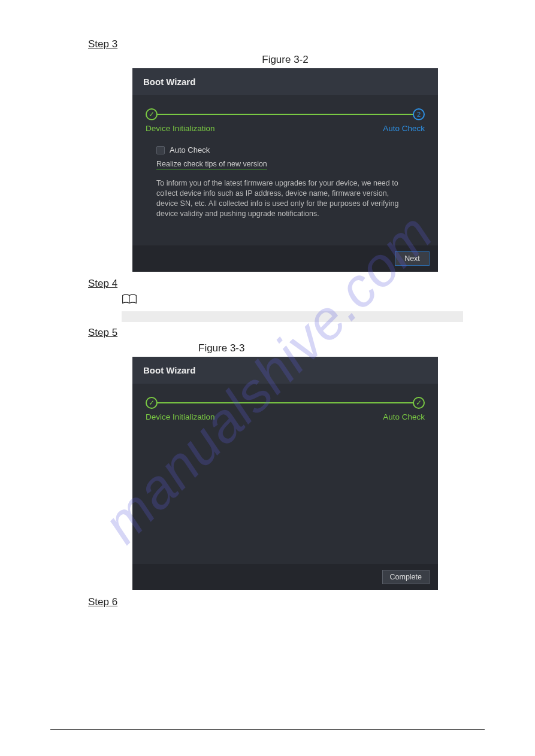 The width and height of the screenshot is (535, 756). I want to click on progress-line, so click(285, 114).